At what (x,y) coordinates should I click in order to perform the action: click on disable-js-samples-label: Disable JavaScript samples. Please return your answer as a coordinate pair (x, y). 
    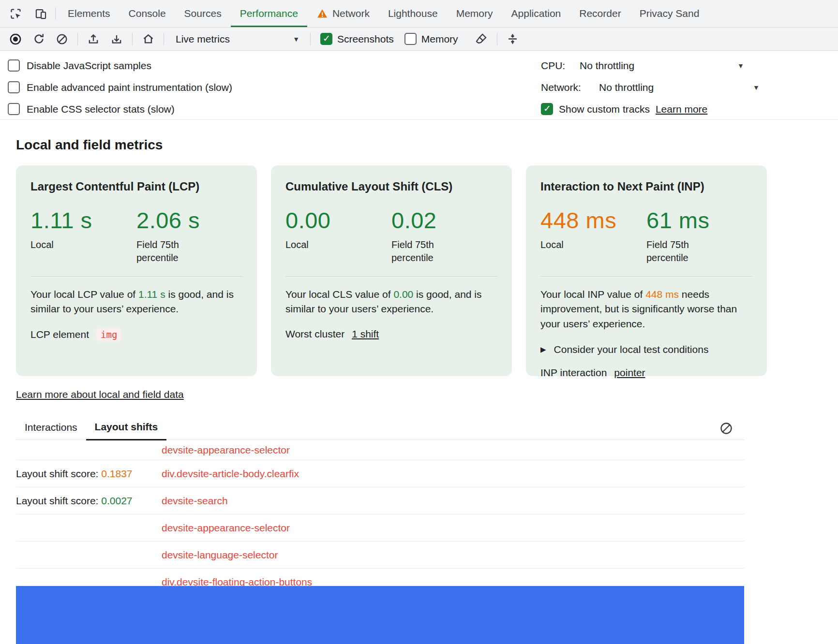
    Looking at the image, I should click on (89, 66).